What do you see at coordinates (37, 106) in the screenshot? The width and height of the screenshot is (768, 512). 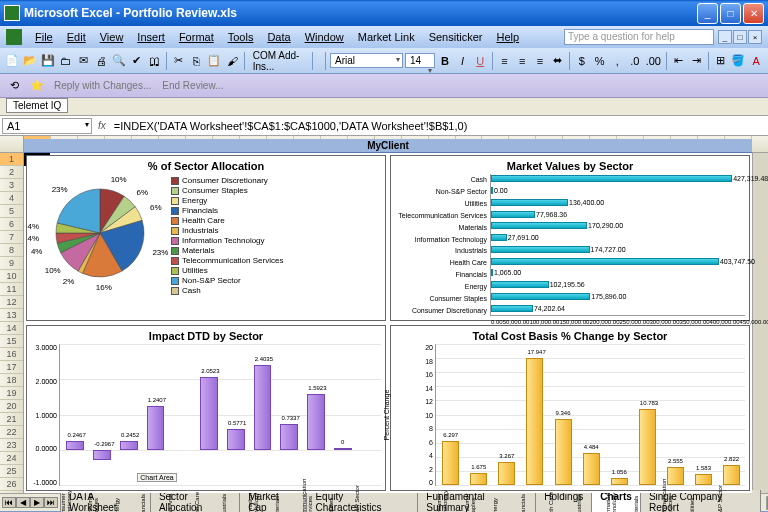 I see `addin-button: Telemet IQ` at bounding box center [37, 106].